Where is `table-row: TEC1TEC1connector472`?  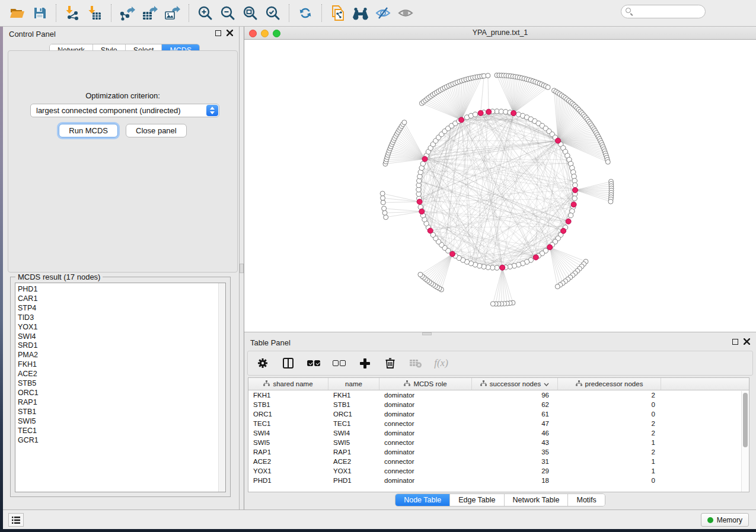
table-row: TEC1TEC1connector472 is located at coordinates (499, 424).